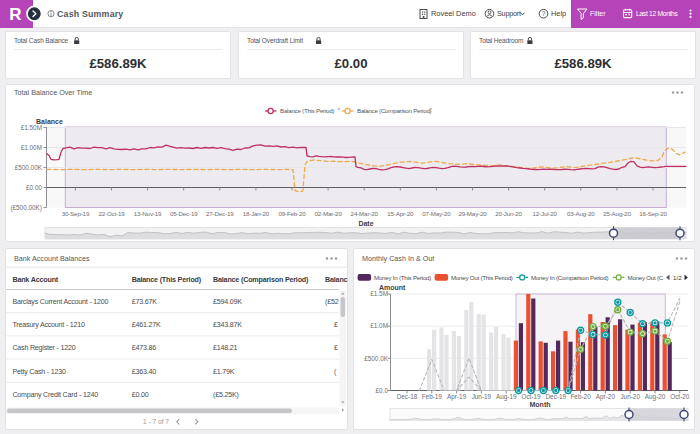  I want to click on svg-text: Date, so click(366, 224).